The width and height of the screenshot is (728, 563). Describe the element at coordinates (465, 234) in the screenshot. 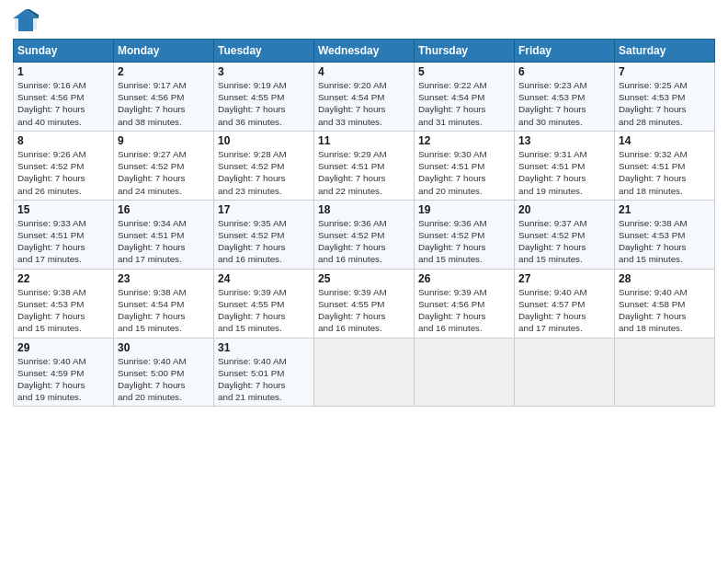

I see `calendar-cell: 19Sunrise: 9:36 AM Sunset: 4:52 PM Dayli…` at that location.